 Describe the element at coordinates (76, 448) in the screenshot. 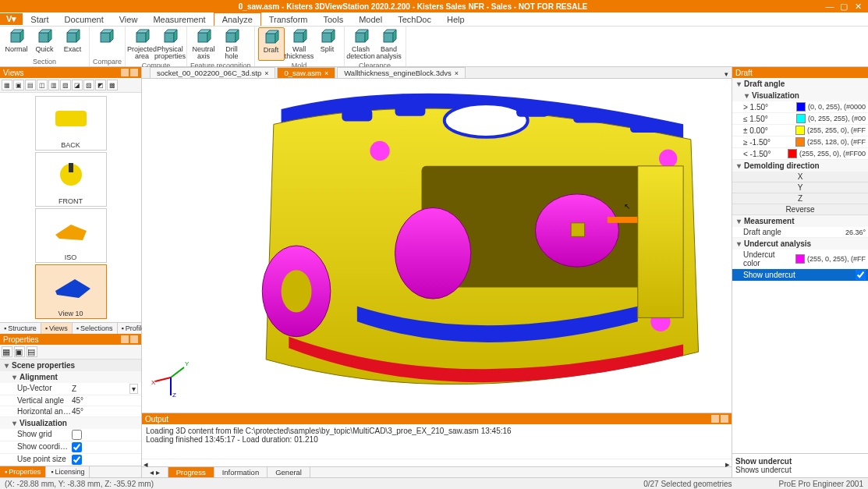

I see `show-coord-checkbox` at that location.